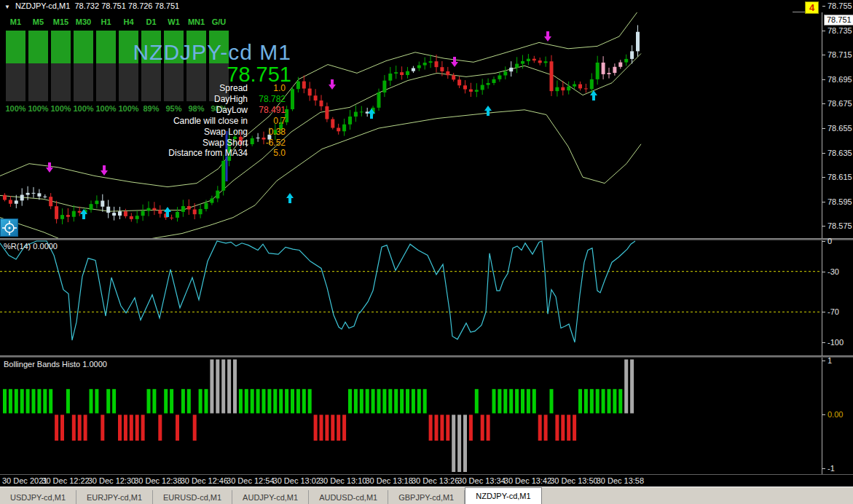  I want to click on chart-tab-audjpy: AUDJPY-cd,M1, so click(271, 497).